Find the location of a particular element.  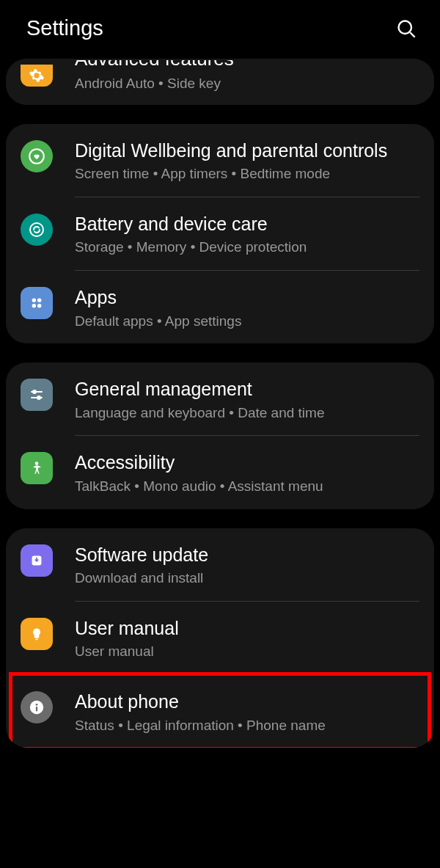

item-content: General management Language and keyboard… is located at coordinates (247, 399).